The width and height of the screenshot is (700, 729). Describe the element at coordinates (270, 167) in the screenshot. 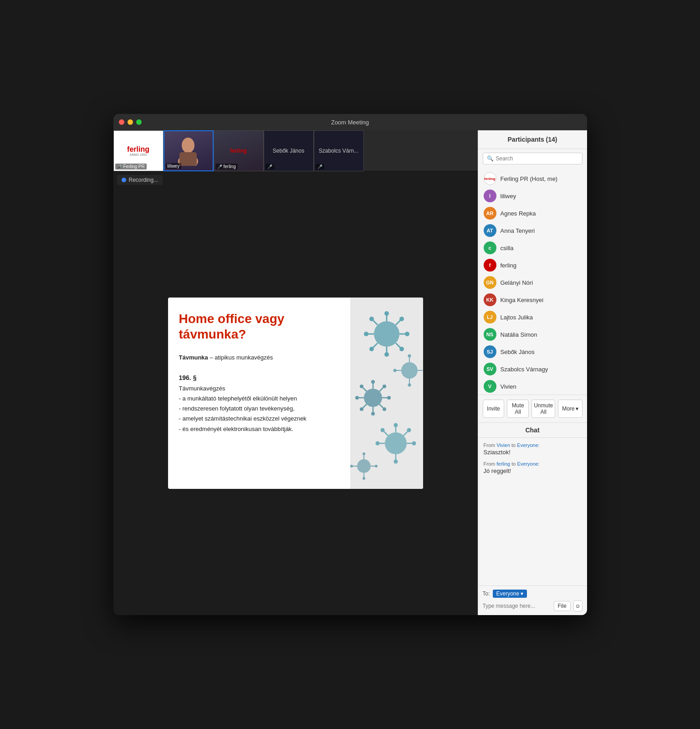

I see `mute-icon-3: 🎤` at that location.